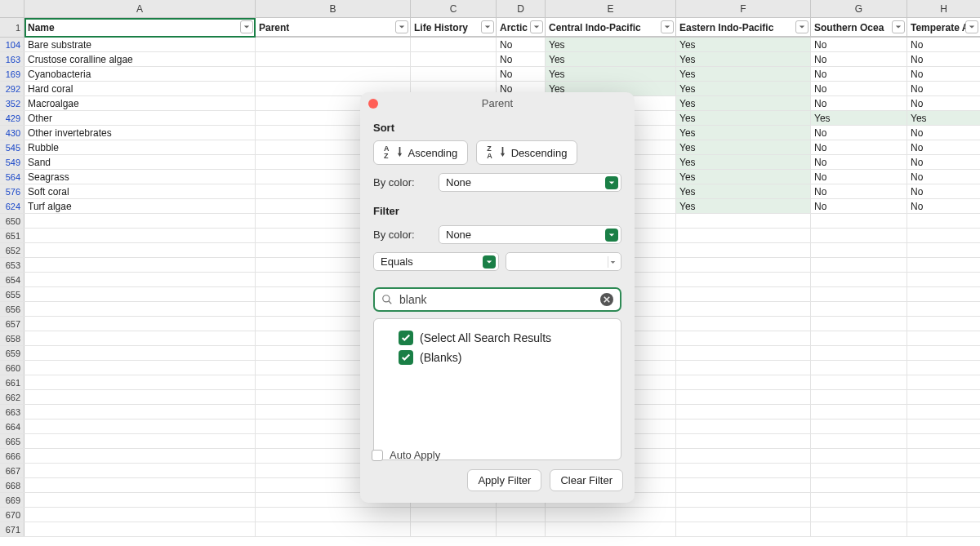  Describe the element at coordinates (12, 88) in the screenshot. I see `row-header: 292` at that location.